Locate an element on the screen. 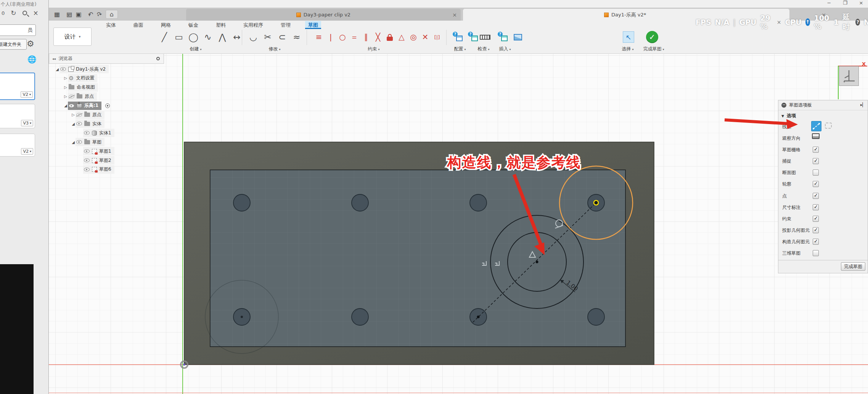 The width and height of the screenshot is (868, 394). trim-icon: ✂ is located at coordinates (268, 37).